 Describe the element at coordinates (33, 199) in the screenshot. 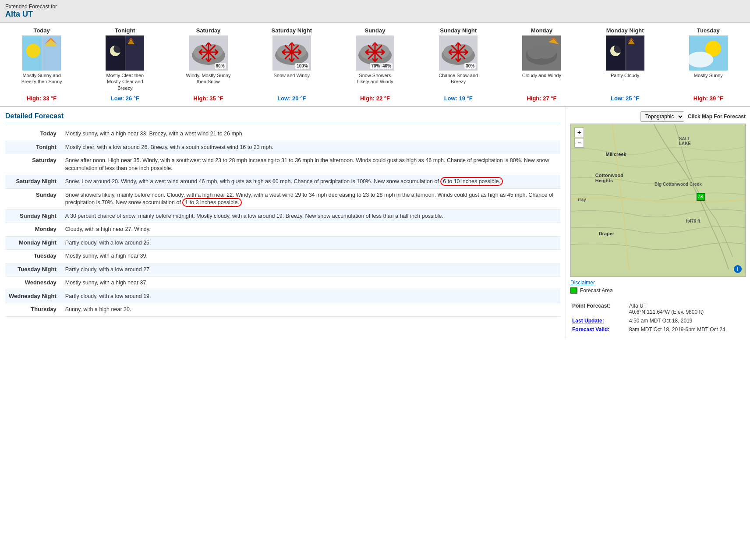

I see `period-label-4: Sunday` at that location.